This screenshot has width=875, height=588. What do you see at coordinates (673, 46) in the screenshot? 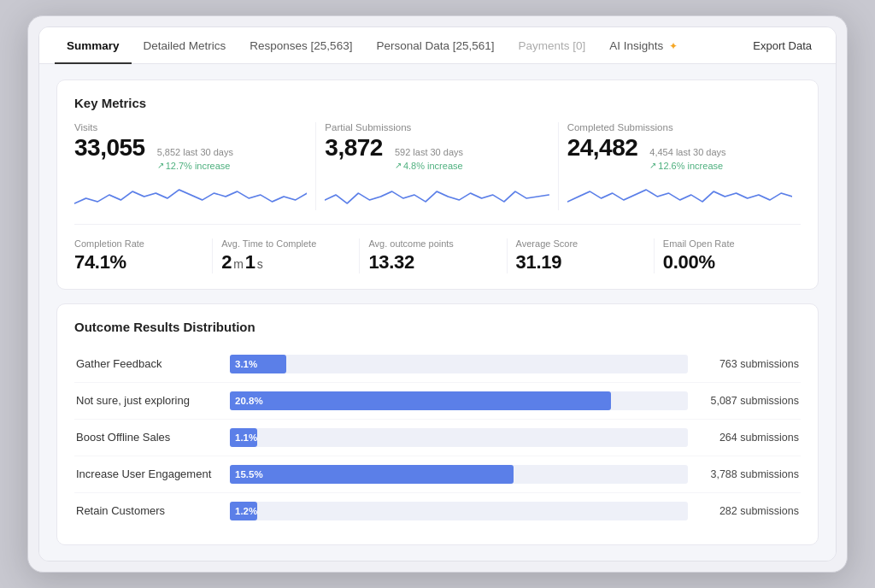
I see `star-icon: ✦` at bounding box center [673, 46].